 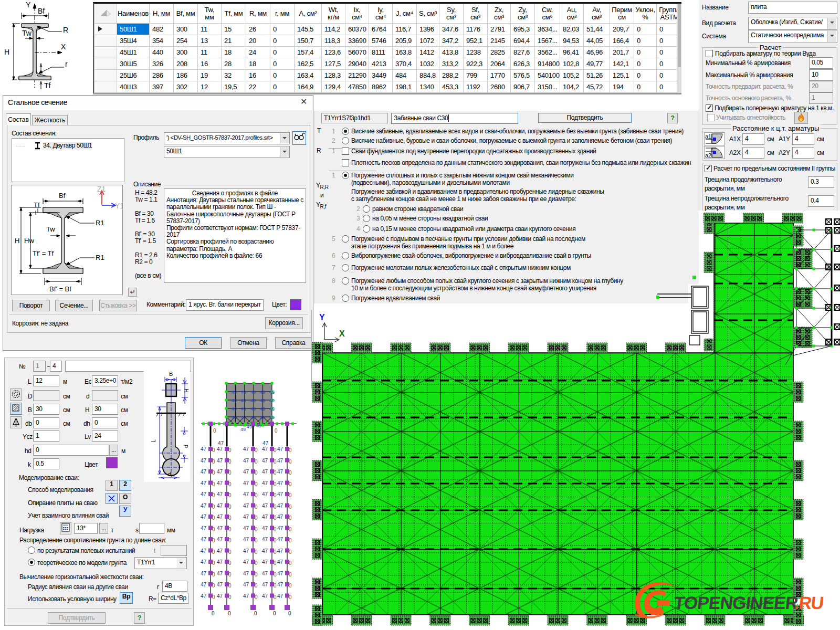 What do you see at coordinates (708, 155) in the screenshot?
I see `svg-text: a2` at bounding box center [708, 155].